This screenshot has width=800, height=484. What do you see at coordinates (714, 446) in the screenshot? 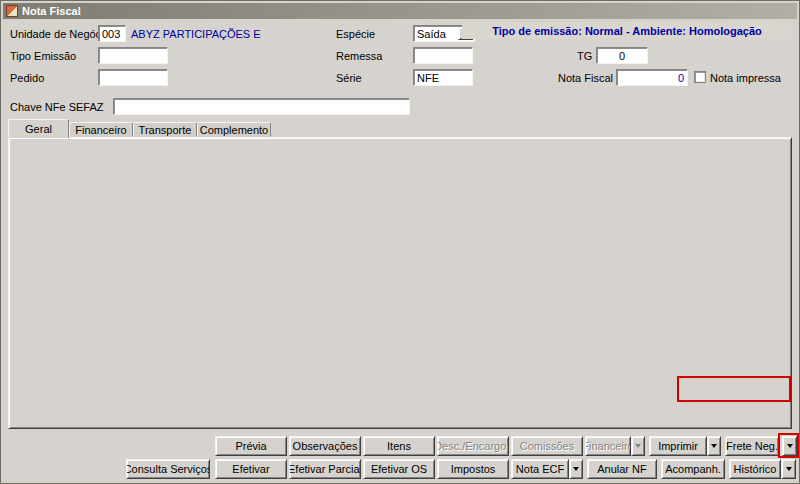
I see `imprimir-dropdown-button` at bounding box center [714, 446].